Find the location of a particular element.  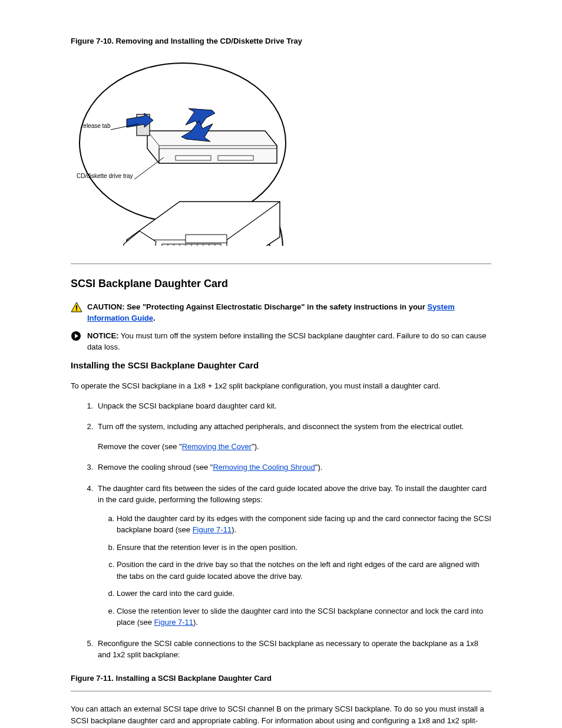

link-figure-7-11-e: Figure 7-11 is located at coordinates (174, 622).